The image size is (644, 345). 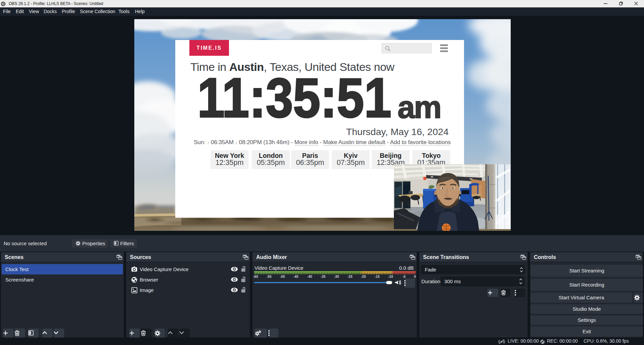 I want to click on svg-text: -60, so click(x=256, y=277).